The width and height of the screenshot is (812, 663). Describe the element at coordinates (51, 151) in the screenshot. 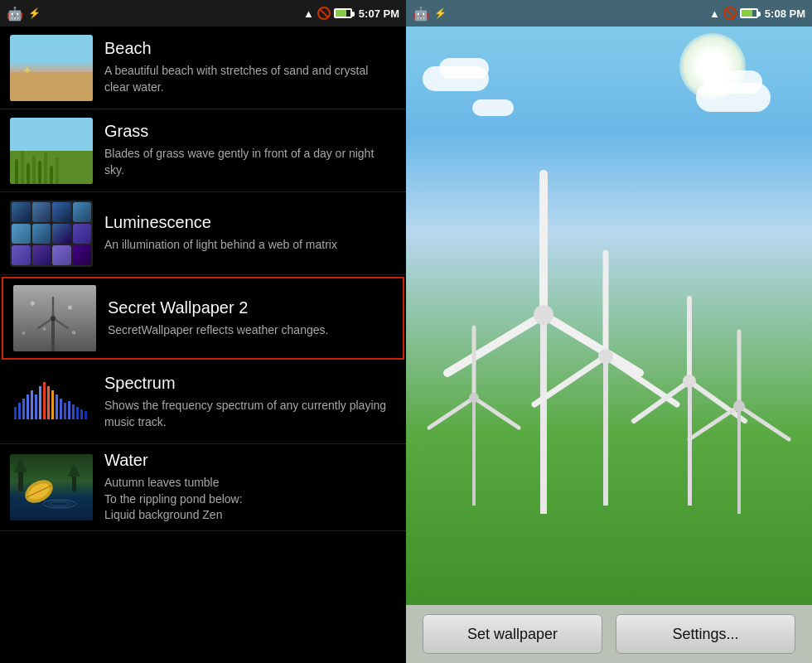

I see `grass-thumbnail` at that location.